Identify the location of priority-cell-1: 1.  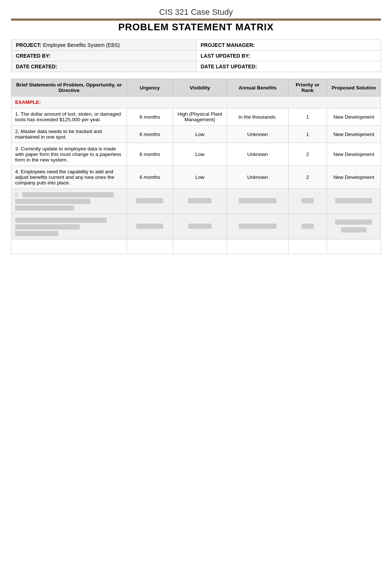
(307, 117).